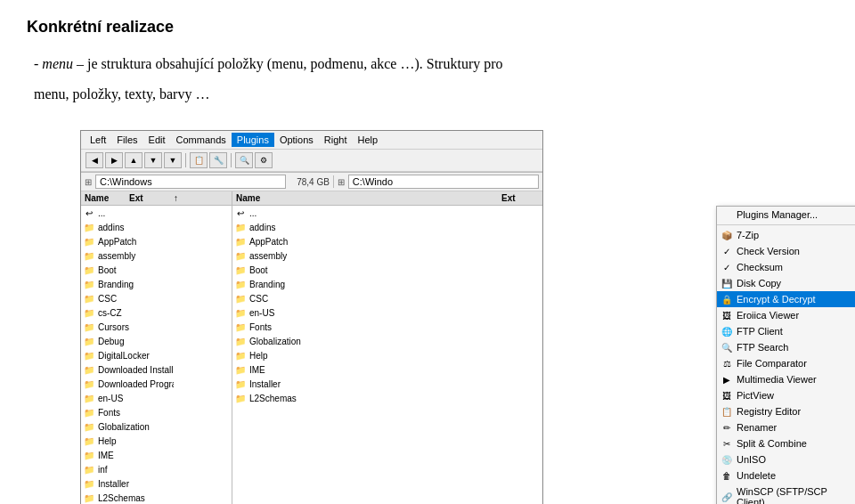 The image size is (855, 504). What do you see at coordinates (157, 427) in the screenshot?
I see `left-file-row: Globalization` at bounding box center [157, 427].